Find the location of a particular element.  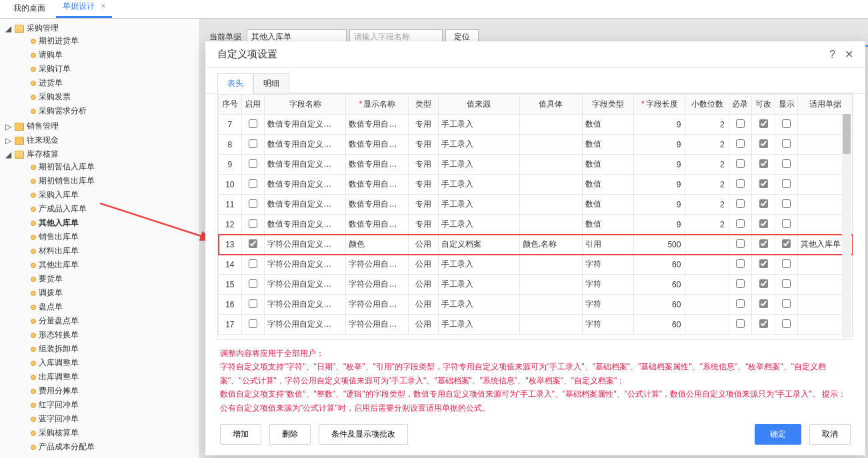

tree-leaf: 采购需求分析 is located at coordinates (63, 111).